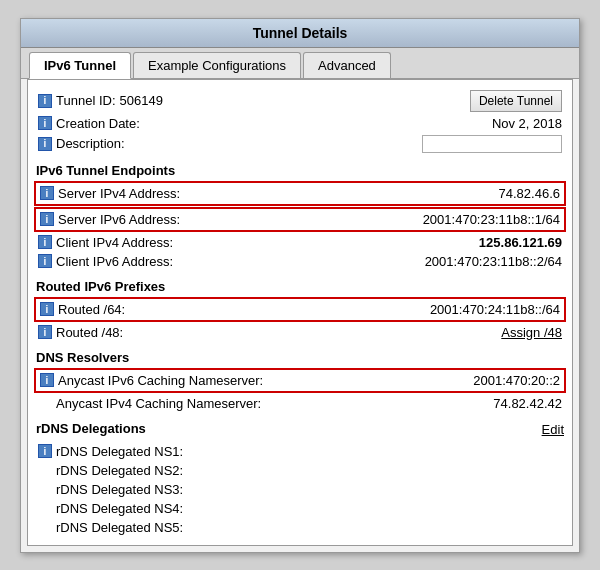  I want to click on delete-tunnel-button: Delete Tunnel, so click(516, 101).